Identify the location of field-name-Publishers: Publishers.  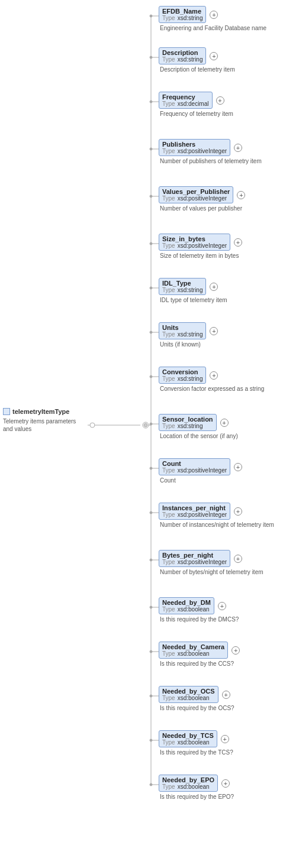
(194, 144).